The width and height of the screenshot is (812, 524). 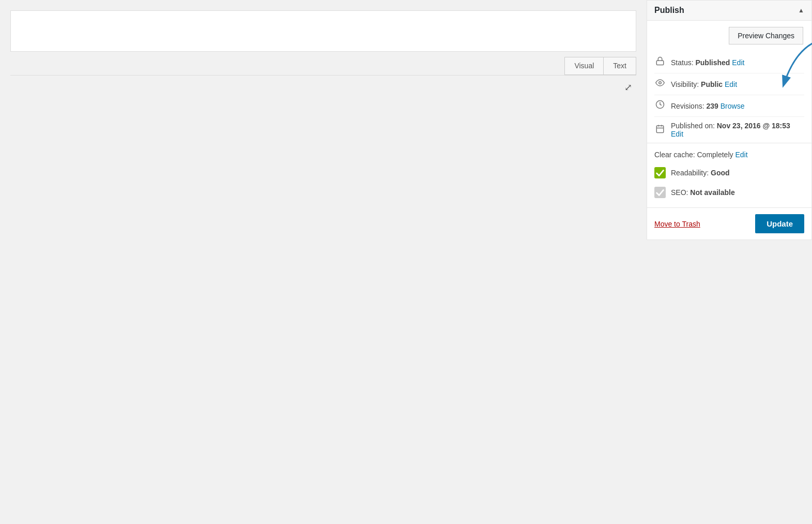 What do you see at coordinates (660, 106) in the screenshot?
I see `revisions-icon` at bounding box center [660, 106].